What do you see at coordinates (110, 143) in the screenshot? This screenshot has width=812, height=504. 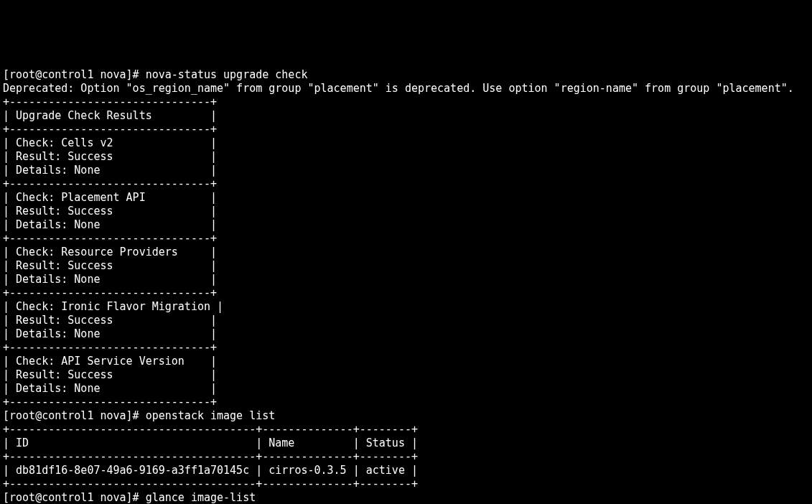 I see `check-name: | Check: Cells v2 |` at bounding box center [110, 143].